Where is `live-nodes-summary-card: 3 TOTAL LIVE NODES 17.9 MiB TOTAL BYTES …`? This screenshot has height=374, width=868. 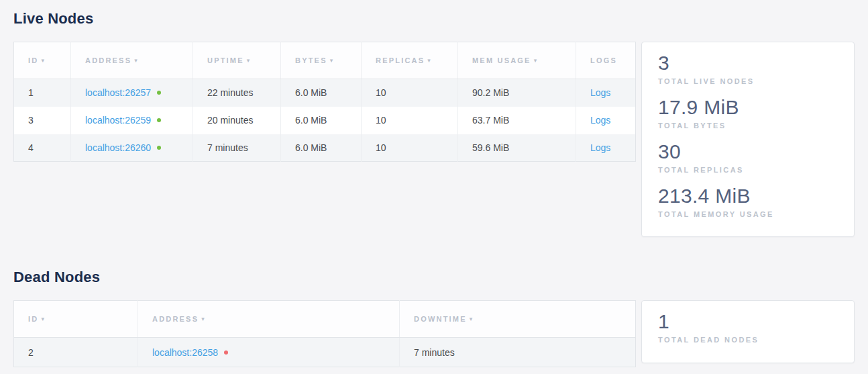 live-nodes-summary-card: 3 TOTAL LIVE NODES 17.9 MiB TOTAL BYTES … is located at coordinates (748, 140).